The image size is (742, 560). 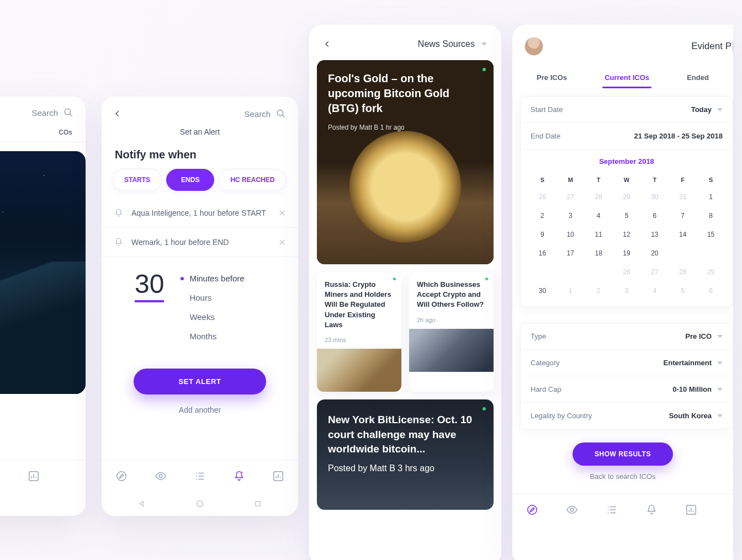 I want to click on chevron-down-icon, so click(x=720, y=390).